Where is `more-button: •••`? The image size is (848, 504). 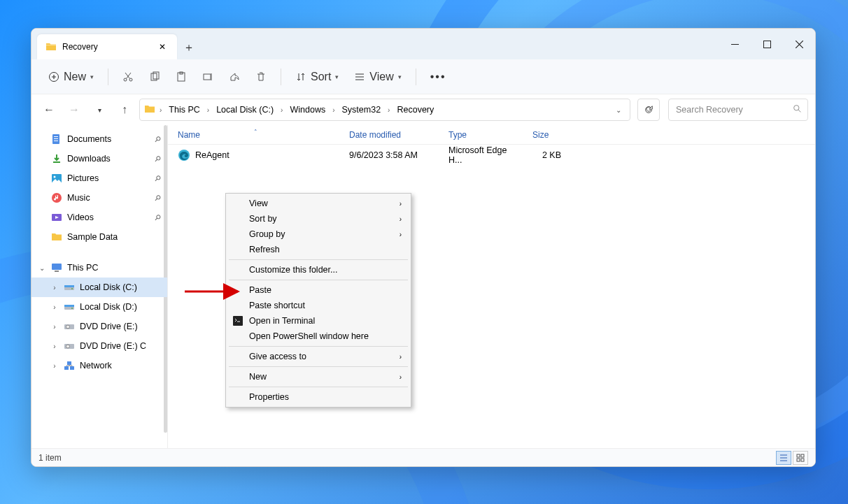
more-button: ••• is located at coordinates (438, 77).